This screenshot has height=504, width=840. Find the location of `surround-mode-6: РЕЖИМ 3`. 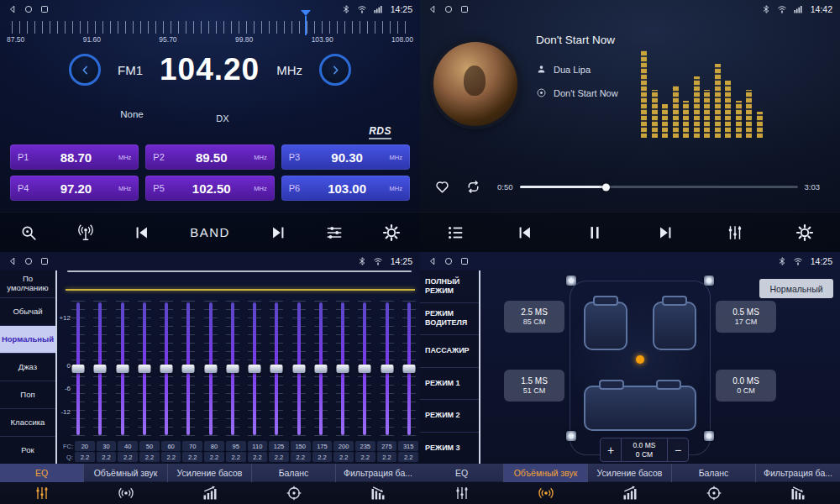

surround-mode-6: РЕЖИМ 3 is located at coordinates (449, 449).